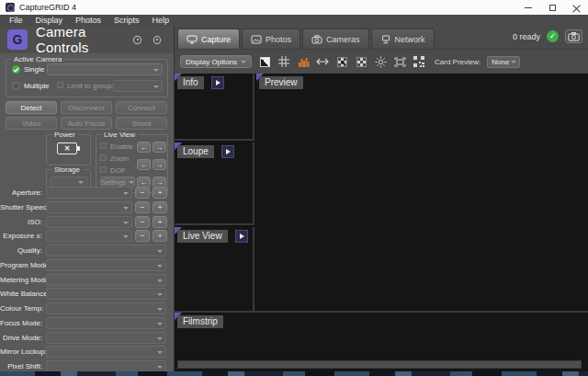  What do you see at coordinates (107, 338) in the screenshot?
I see `drive-mode-select` at bounding box center [107, 338].